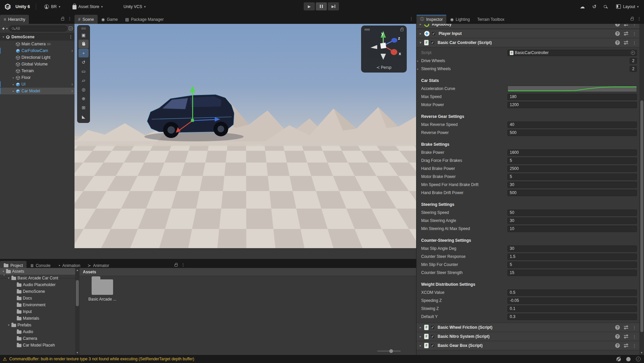 This screenshot has width=644, height=363. Describe the element at coordinates (84, 117) in the screenshot. I see `probe-tool-icon: ◣` at that location.